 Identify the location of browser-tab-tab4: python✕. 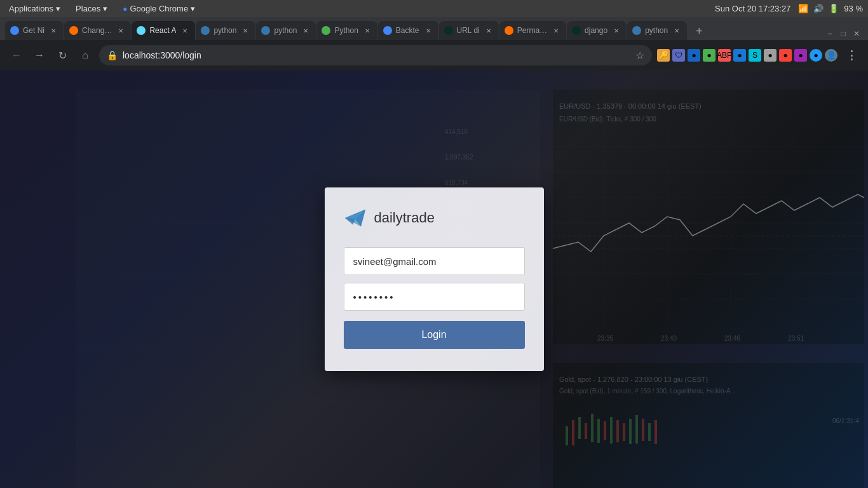
(226, 30).